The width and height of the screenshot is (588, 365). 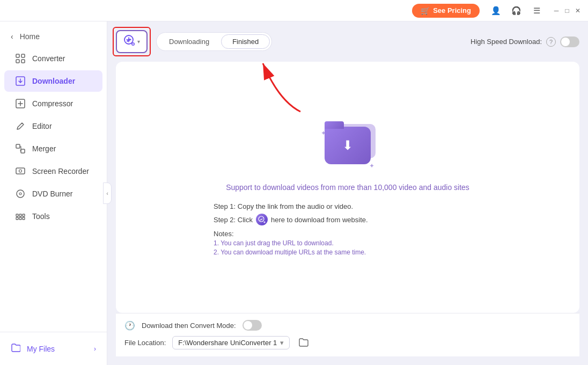 I want to click on step-2: Step 2: Click here to download from webs…, so click(x=348, y=220).